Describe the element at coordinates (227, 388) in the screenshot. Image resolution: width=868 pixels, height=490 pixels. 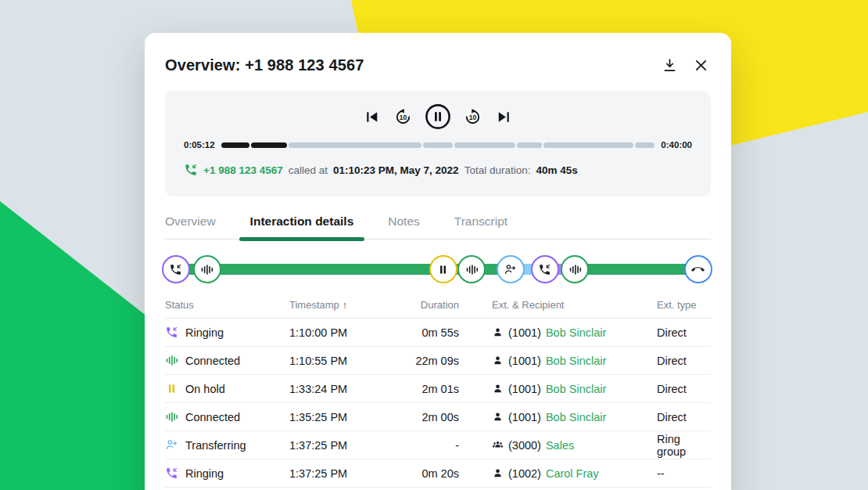
I see `status-cell: On hold` at that location.